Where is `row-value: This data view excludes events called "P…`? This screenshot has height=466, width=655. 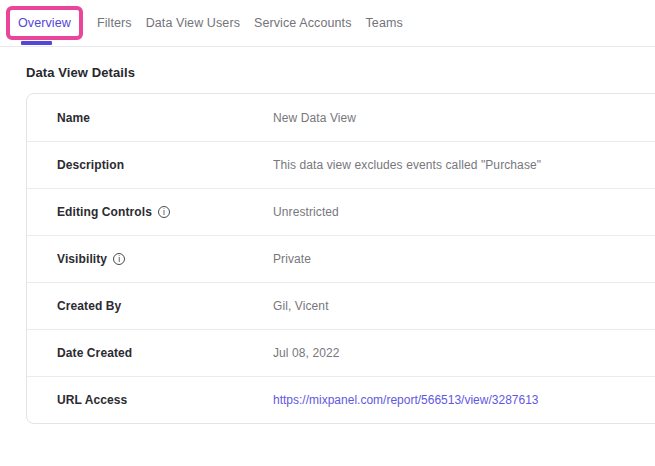
row-value: This data view excludes events called "P… is located at coordinates (407, 165).